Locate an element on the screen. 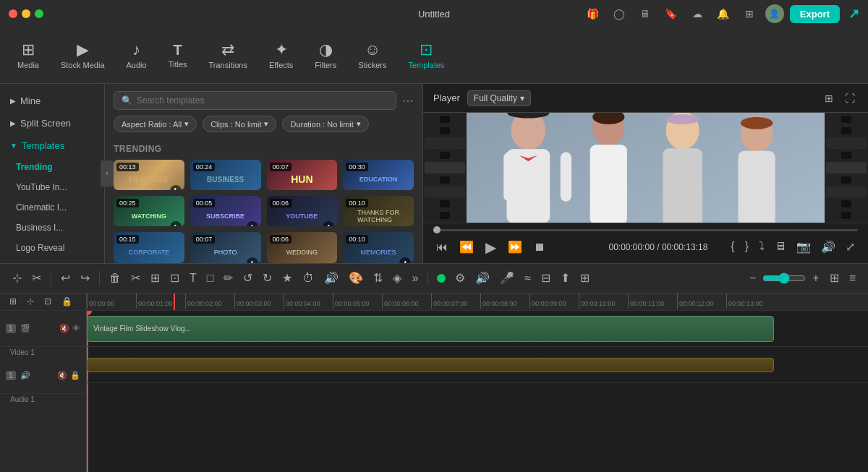 This screenshot has width=868, height=472. play-button: ▶ is located at coordinates (490, 247).